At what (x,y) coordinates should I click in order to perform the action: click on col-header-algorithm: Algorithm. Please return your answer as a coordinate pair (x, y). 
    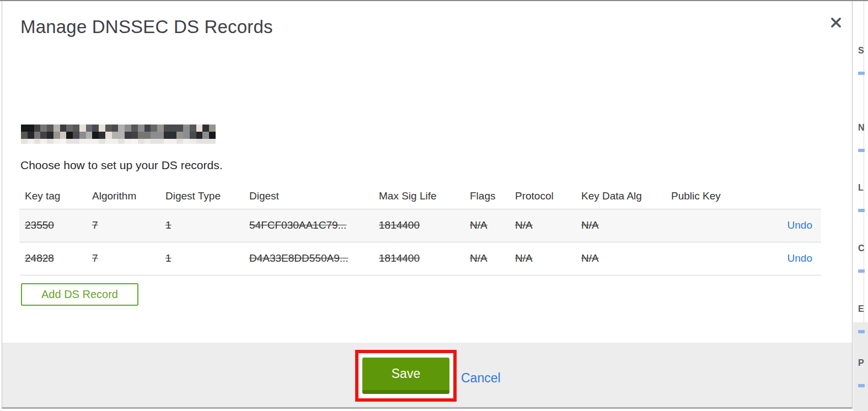
    Looking at the image, I should click on (124, 196).